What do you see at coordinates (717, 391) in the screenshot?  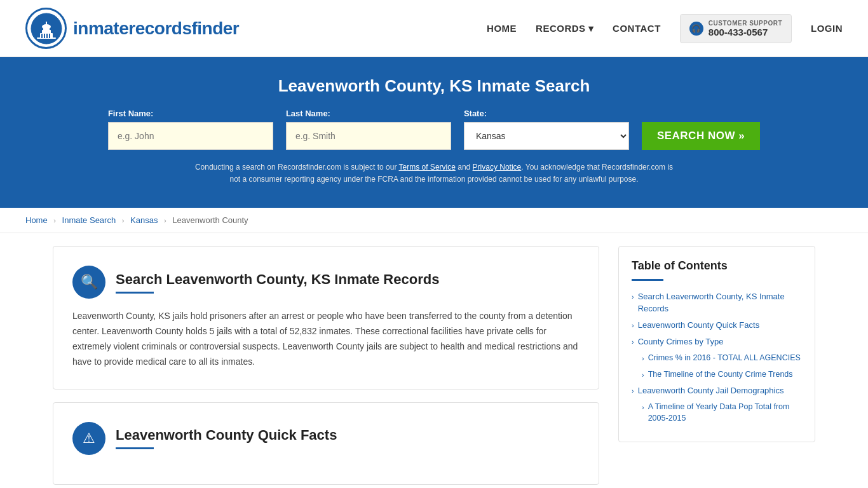 I see `toc-link-6: › Leavenworth County Jail Demographics` at bounding box center [717, 391].